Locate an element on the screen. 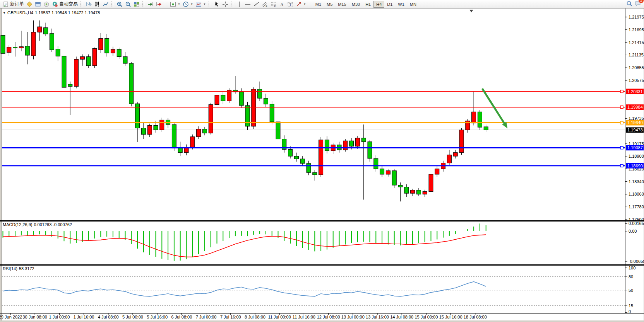 Image resolution: width=644 pixels, height=322 pixels. svg-text: 30 Jun 08:00 is located at coordinates (35, 317).